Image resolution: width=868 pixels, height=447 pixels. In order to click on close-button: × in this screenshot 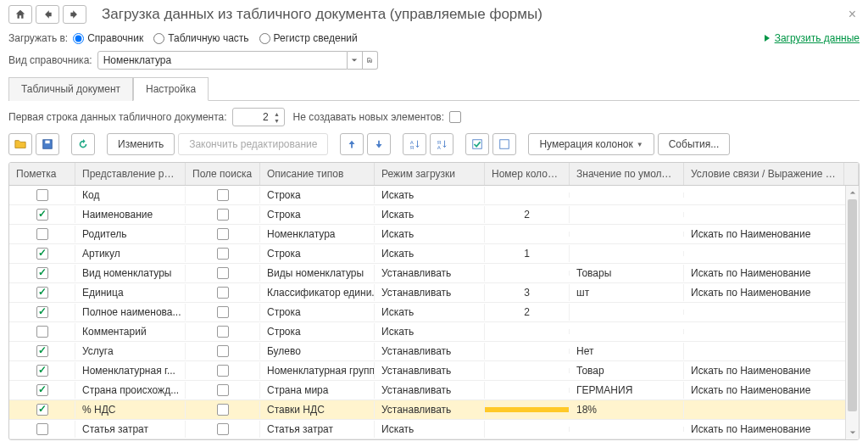, I will do `click(853, 14)`.